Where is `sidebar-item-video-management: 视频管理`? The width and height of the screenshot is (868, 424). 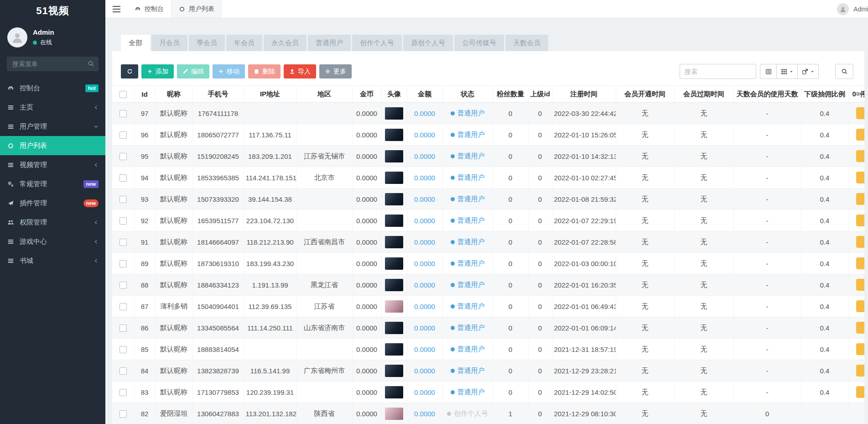 sidebar-item-video-management: 视频管理 is located at coordinates (53, 165).